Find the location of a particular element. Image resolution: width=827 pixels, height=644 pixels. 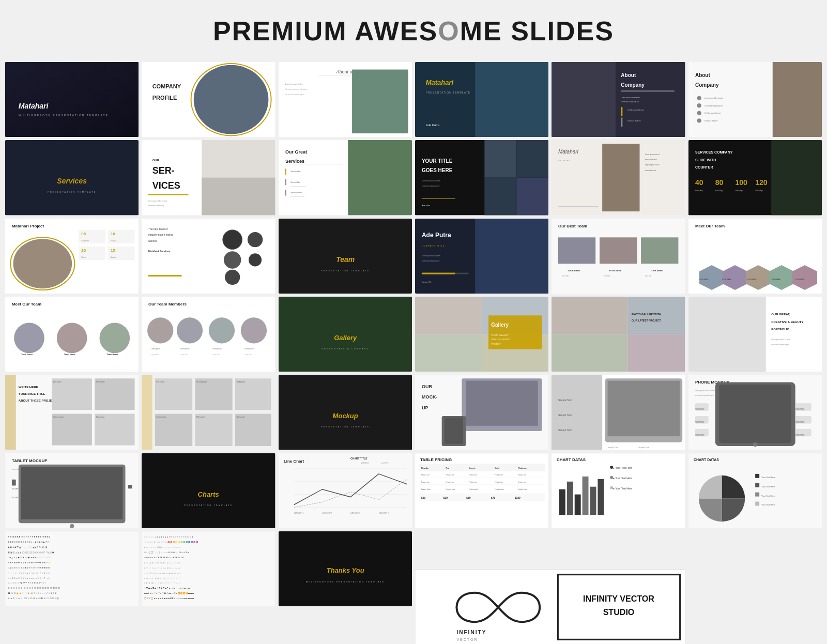

slide-27: Mockup PRESENTATION TEMPLATE is located at coordinates (345, 412).